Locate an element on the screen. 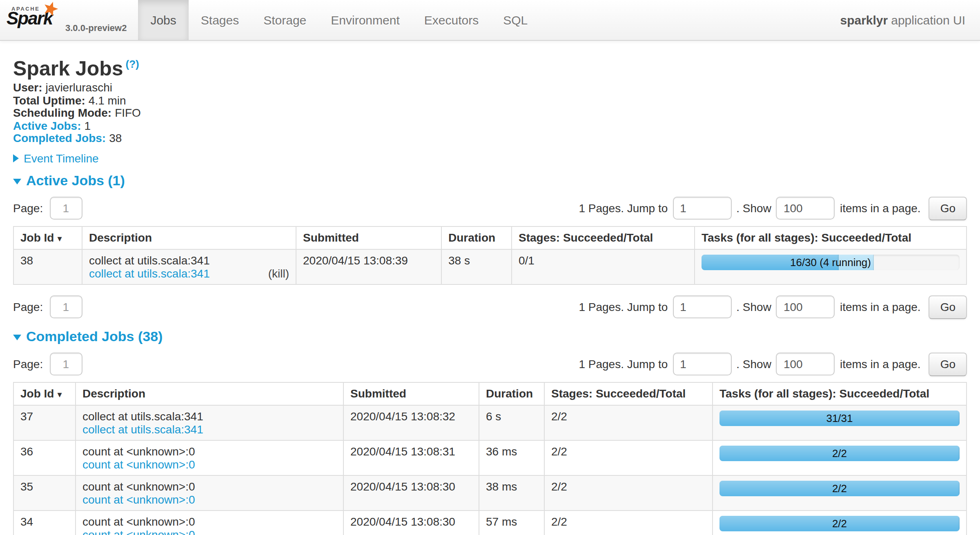  nav-link-executors: Executors is located at coordinates (452, 20).